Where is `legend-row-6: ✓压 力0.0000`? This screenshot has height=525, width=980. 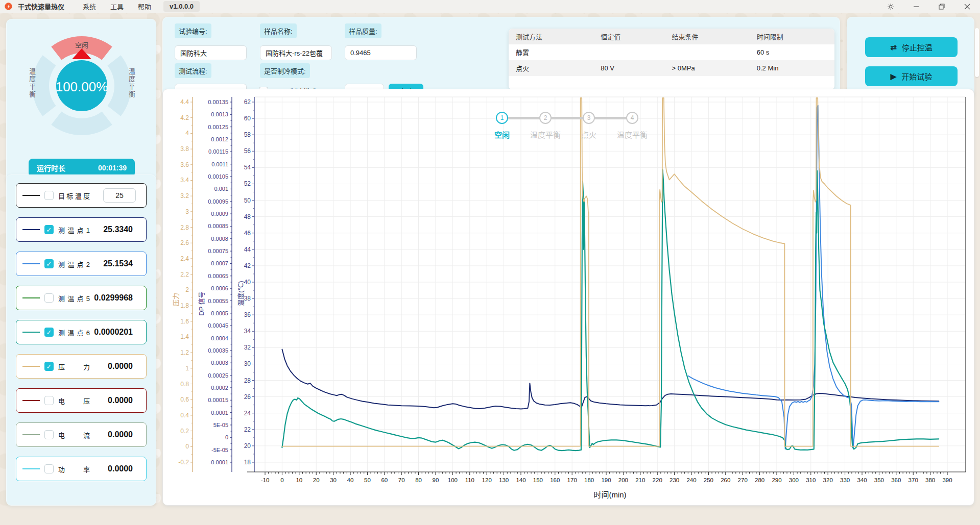 legend-row-6: ✓压 力0.0000 is located at coordinates (81, 366).